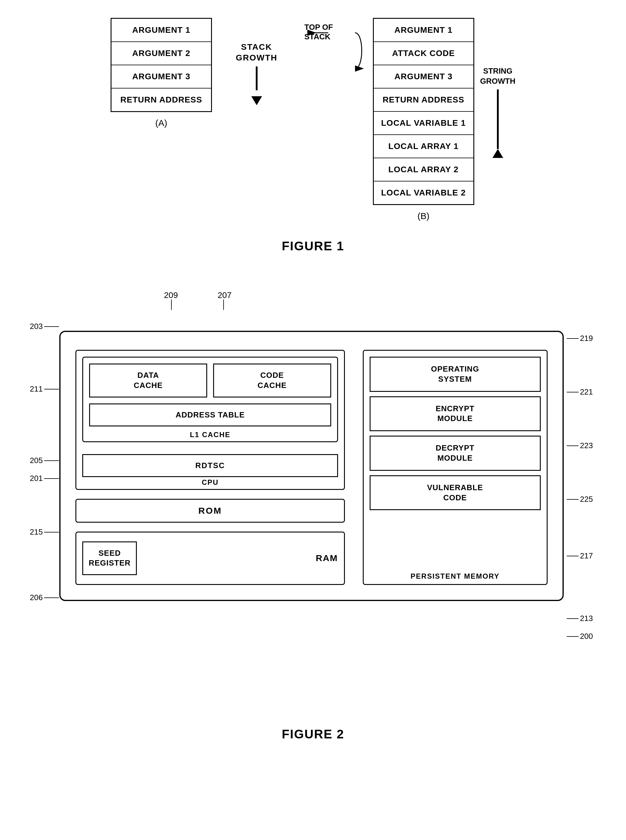 This screenshot has height=840, width=626. What do you see at coordinates (171, 295) in the screenshot?
I see `svg-text: 209` at bounding box center [171, 295].